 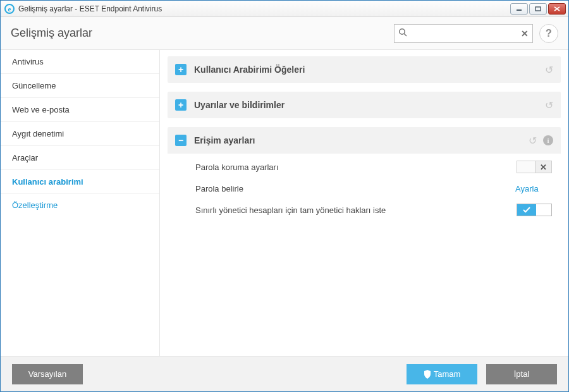 What do you see at coordinates (525, 34) in the screenshot?
I see `clear-search-icon: ✕` at bounding box center [525, 34].